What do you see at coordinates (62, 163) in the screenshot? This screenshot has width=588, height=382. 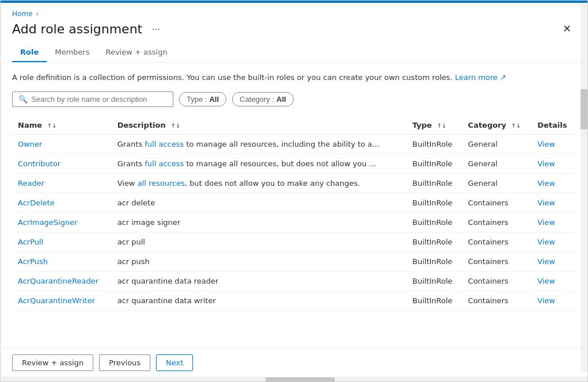 I see `cell-name: Contributor` at bounding box center [62, 163].